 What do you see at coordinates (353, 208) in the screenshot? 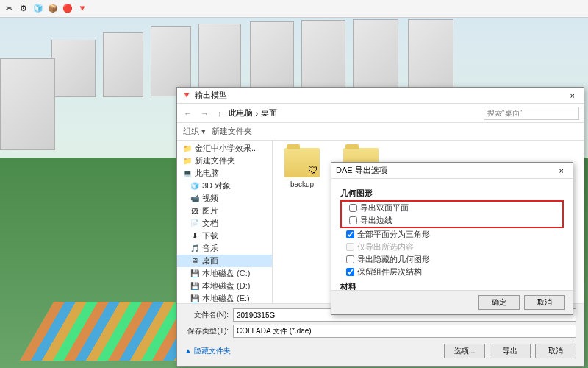
I see `chk-two-faces` at bounding box center [353, 208].